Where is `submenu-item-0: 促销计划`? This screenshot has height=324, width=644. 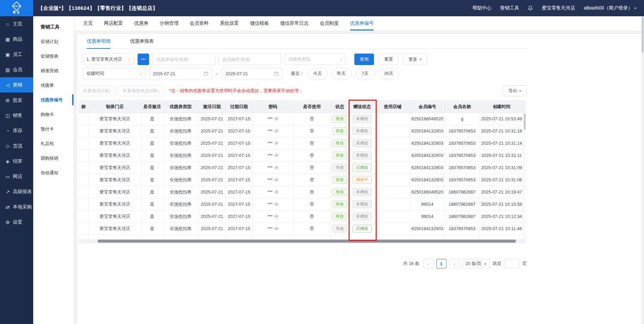
submenu-item-0: 促销计划 is located at coordinates (54, 41).